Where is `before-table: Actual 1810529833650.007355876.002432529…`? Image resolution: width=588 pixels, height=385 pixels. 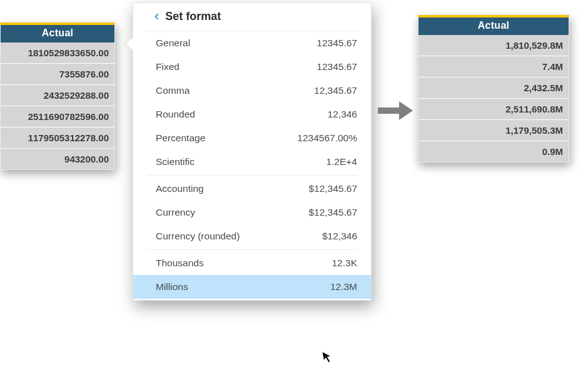
before-table: Actual 1810529833650.007355876.002432529… is located at coordinates (58, 96).